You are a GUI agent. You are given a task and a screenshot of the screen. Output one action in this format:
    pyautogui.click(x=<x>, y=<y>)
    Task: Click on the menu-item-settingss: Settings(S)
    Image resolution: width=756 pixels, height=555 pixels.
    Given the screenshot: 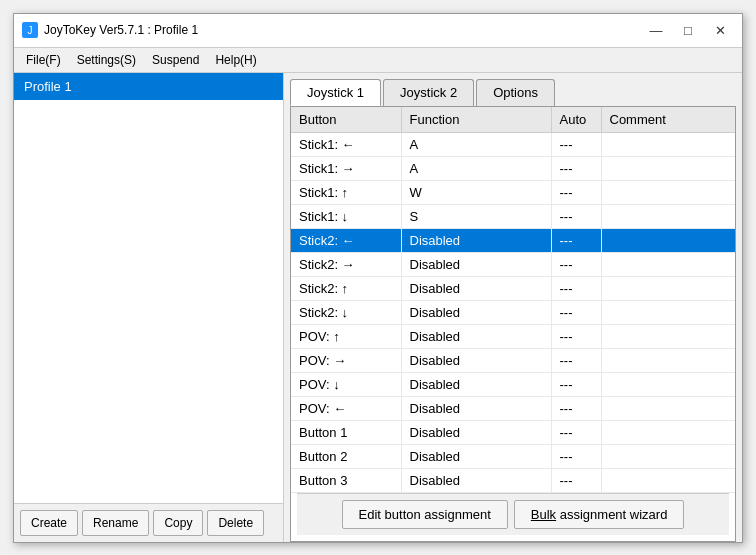 What is the action you would take?
    pyautogui.click(x=106, y=60)
    